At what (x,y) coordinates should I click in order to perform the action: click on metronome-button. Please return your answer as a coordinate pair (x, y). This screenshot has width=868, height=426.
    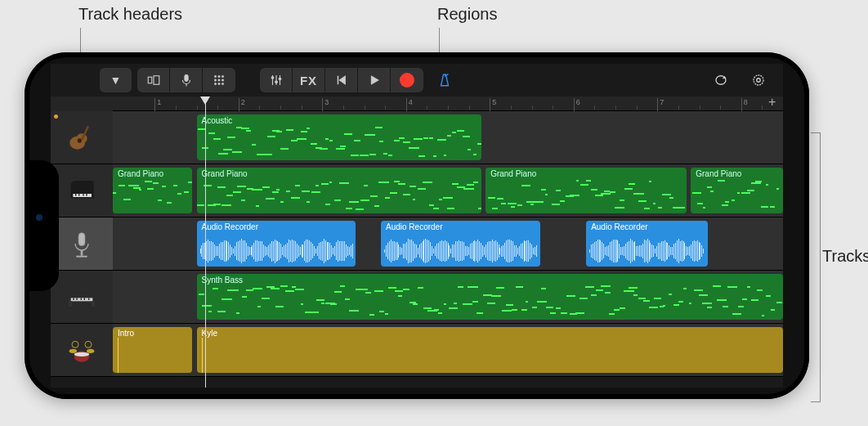
    Looking at the image, I should click on (445, 80).